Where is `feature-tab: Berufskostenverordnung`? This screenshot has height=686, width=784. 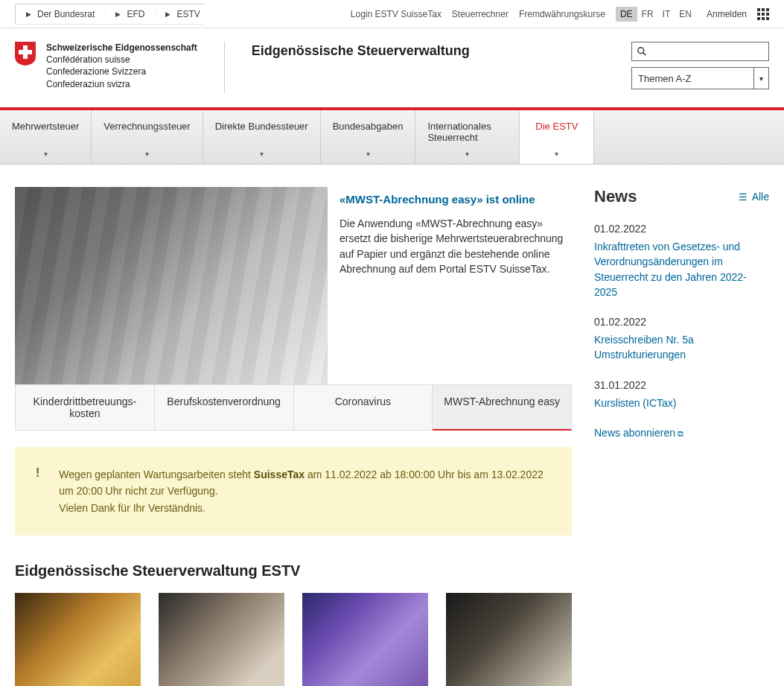 feature-tab: Berufskostenverordnung is located at coordinates (225, 407).